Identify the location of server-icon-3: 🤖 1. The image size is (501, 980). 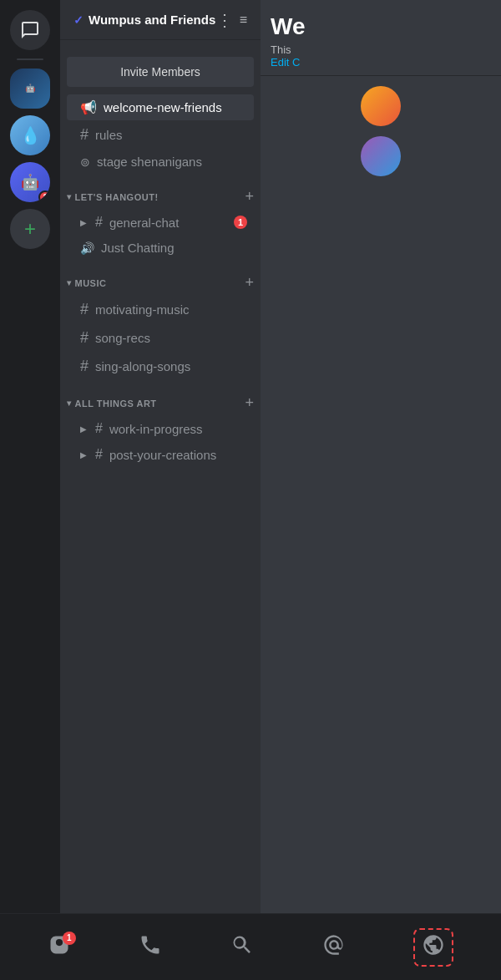
(30, 182).